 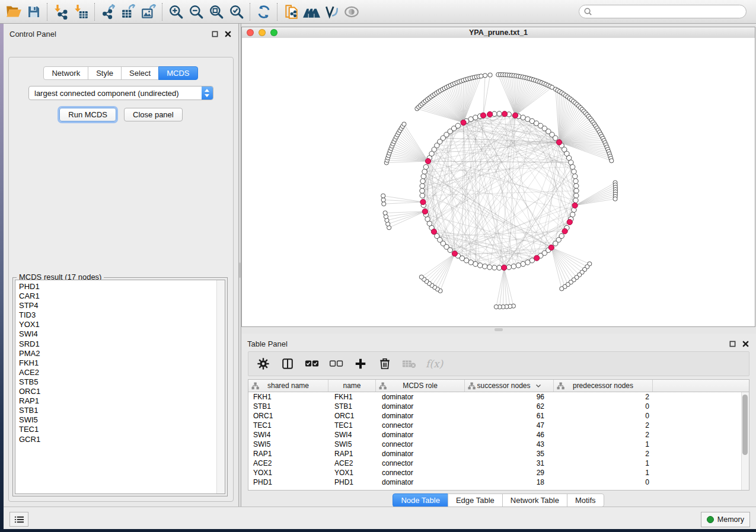 What do you see at coordinates (499, 329) in the screenshot?
I see `horizontal-splitter-handle` at bounding box center [499, 329].